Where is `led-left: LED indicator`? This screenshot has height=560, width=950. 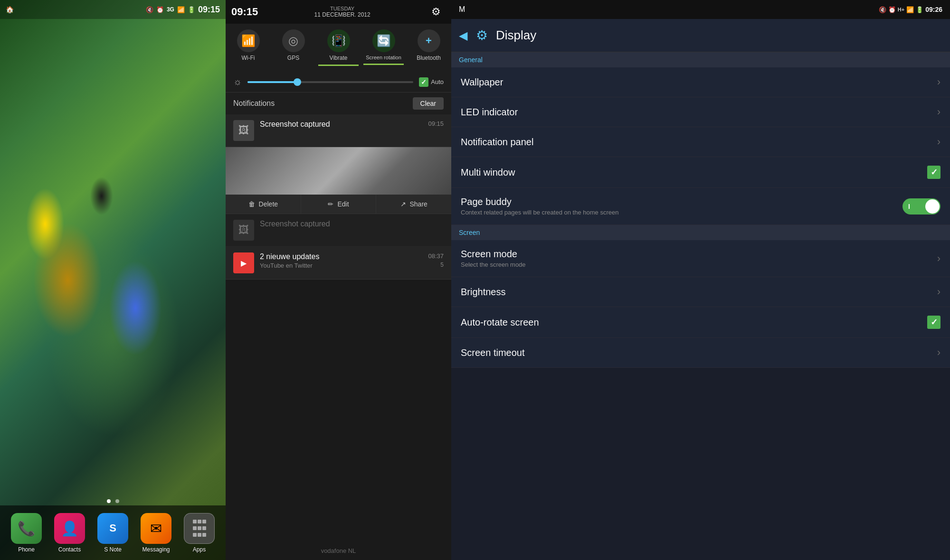 led-left: LED indicator is located at coordinates (699, 112).